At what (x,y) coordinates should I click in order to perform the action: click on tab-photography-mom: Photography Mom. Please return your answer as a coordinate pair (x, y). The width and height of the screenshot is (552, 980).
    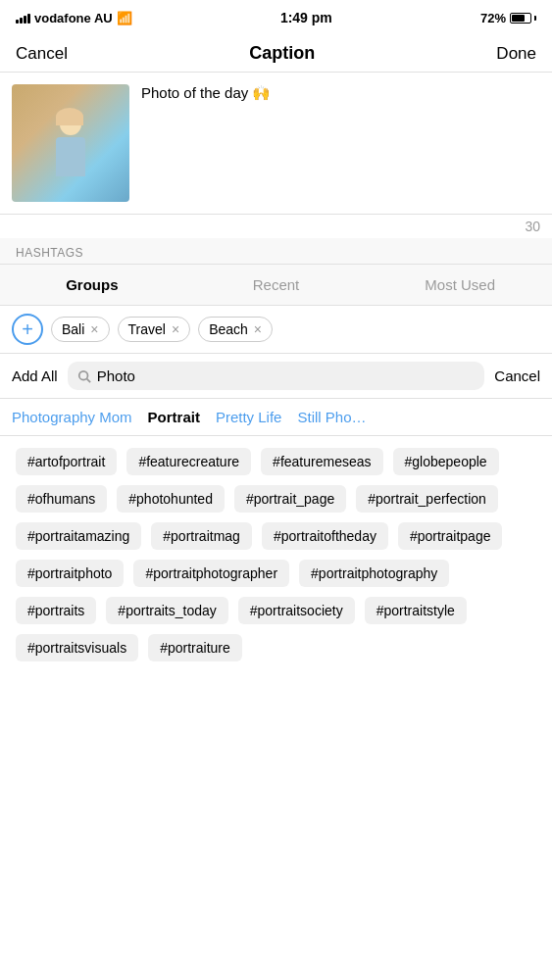
    Looking at the image, I should click on (73, 417).